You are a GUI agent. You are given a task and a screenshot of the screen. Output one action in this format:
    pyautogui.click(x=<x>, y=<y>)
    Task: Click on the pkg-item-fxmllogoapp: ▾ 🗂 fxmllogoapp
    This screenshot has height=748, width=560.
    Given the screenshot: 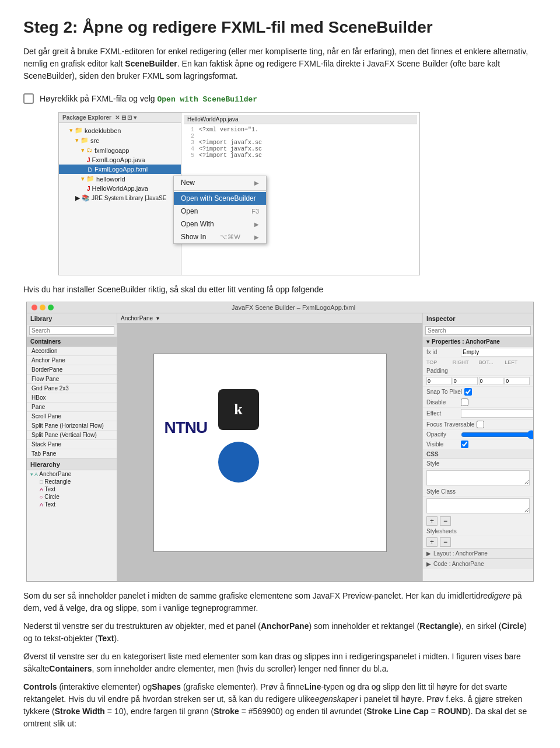 What is the action you would take?
    pyautogui.click(x=120, y=151)
    